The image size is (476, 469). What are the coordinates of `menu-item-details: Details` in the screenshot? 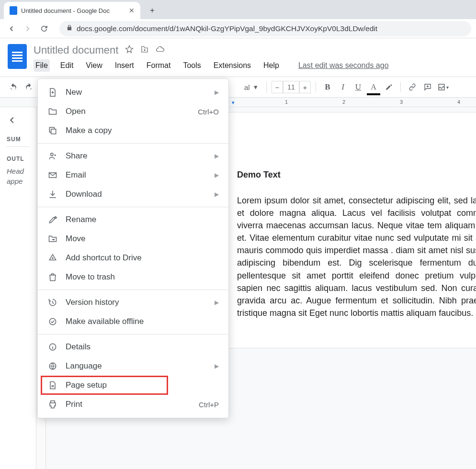 It's located at (133, 347).